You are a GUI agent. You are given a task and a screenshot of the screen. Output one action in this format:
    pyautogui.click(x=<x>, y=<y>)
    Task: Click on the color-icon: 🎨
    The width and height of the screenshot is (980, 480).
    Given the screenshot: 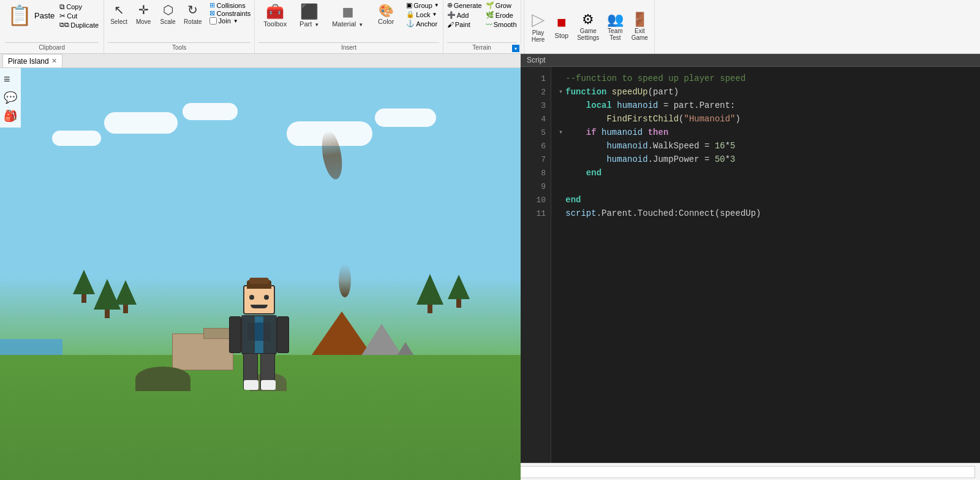 What is the action you would take?
    pyautogui.click(x=386, y=10)
    